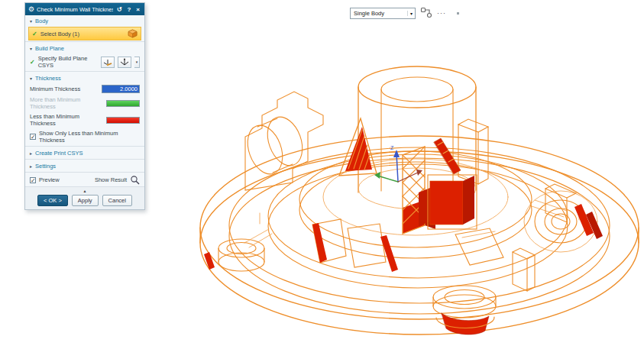  Describe the element at coordinates (464, 310) in the screenshot. I see `bottom-boss` at that location.